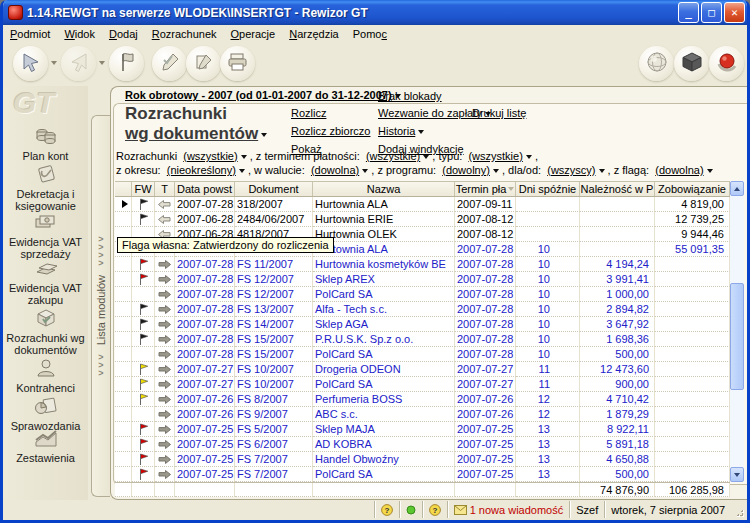 The image size is (750, 523). Describe the element at coordinates (384, 189) in the screenshot. I see `column-header-nazwa: Nazwa` at that location.